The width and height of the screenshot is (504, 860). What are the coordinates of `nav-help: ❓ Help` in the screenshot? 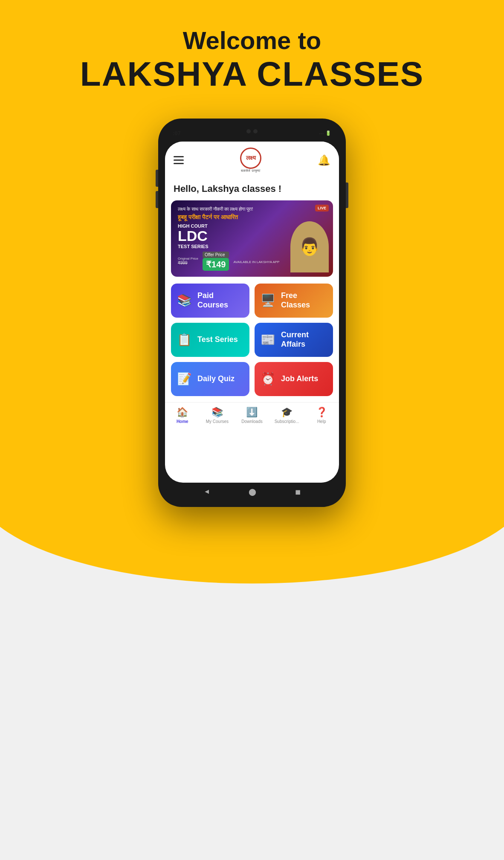 It's located at (322, 415).